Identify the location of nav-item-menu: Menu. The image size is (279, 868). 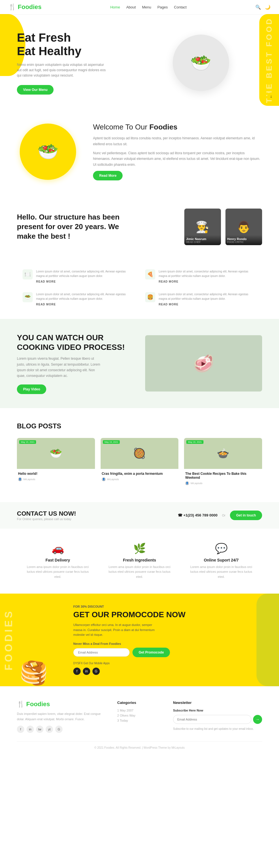
(147, 7).